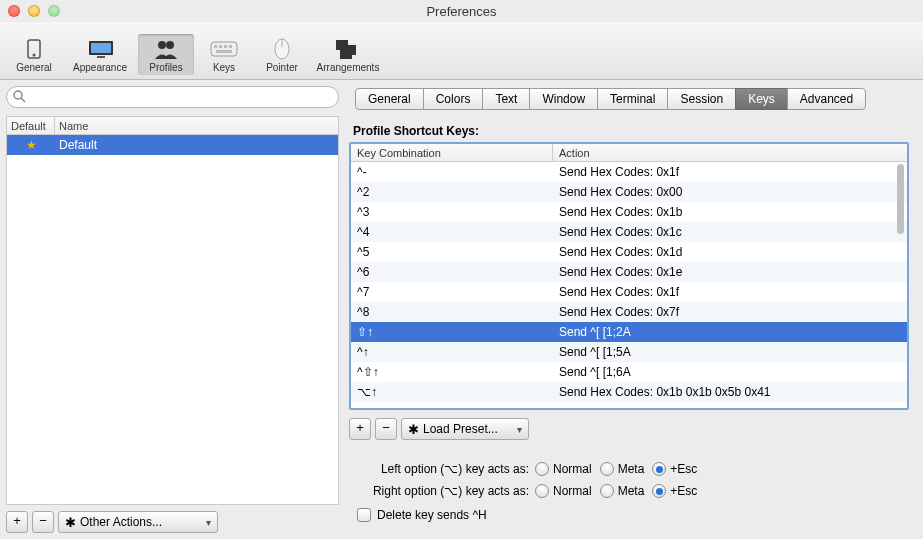  I want to click on scrollbar-thumb, so click(900, 199).